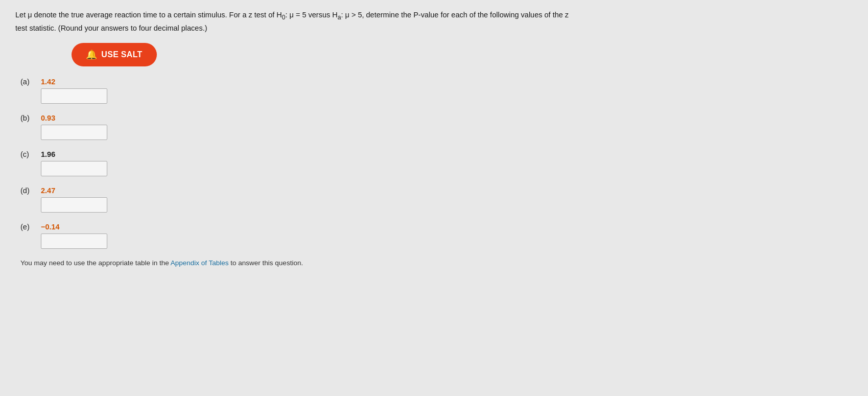 The width and height of the screenshot is (868, 396). I want to click on part-e-value: −0.14, so click(50, 227).